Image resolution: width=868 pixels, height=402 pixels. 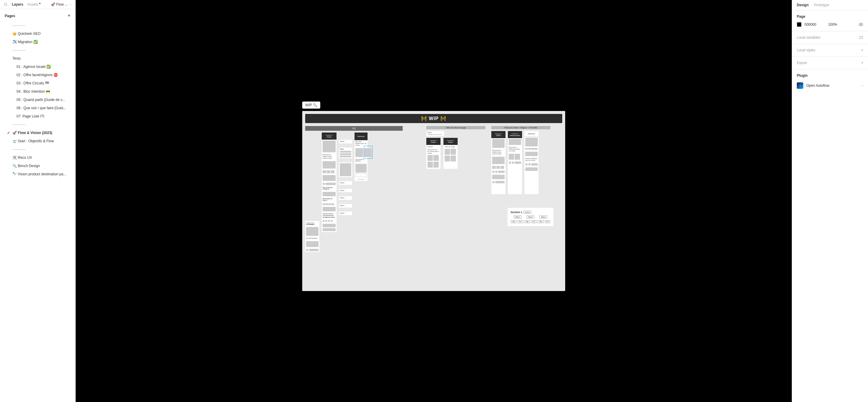 What do you see at coordinates (830, 5) in the screenshot?
I see `right-header: Design Prototype` at bounding box center [830, 5].